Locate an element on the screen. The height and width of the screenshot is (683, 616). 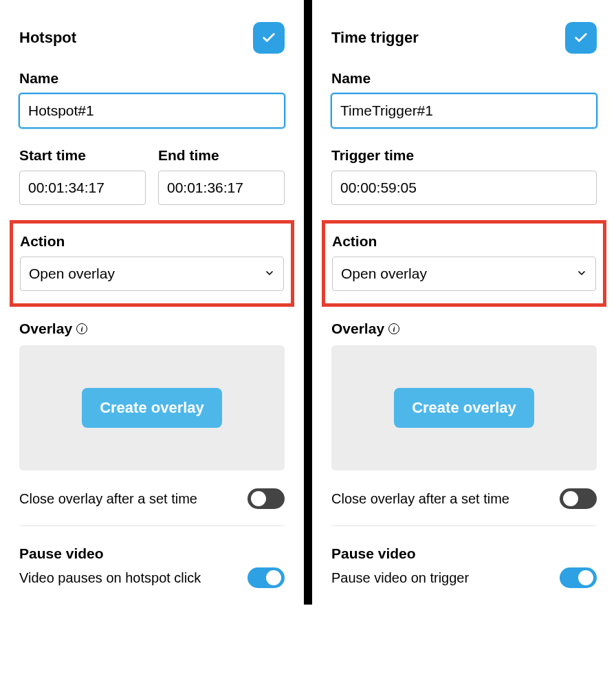
trigger-time-label: Trigger time is located at coordinates (464, 155).